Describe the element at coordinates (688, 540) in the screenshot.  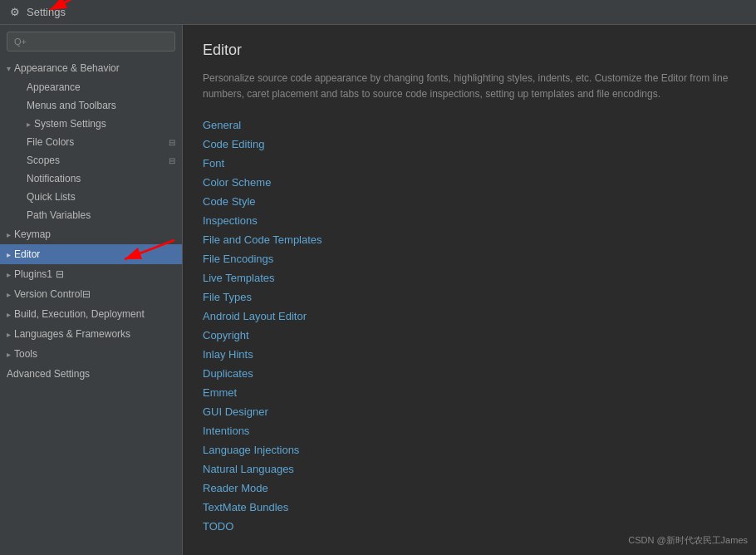
I see `watermark: CSDN @新时代农民工James` at that location.